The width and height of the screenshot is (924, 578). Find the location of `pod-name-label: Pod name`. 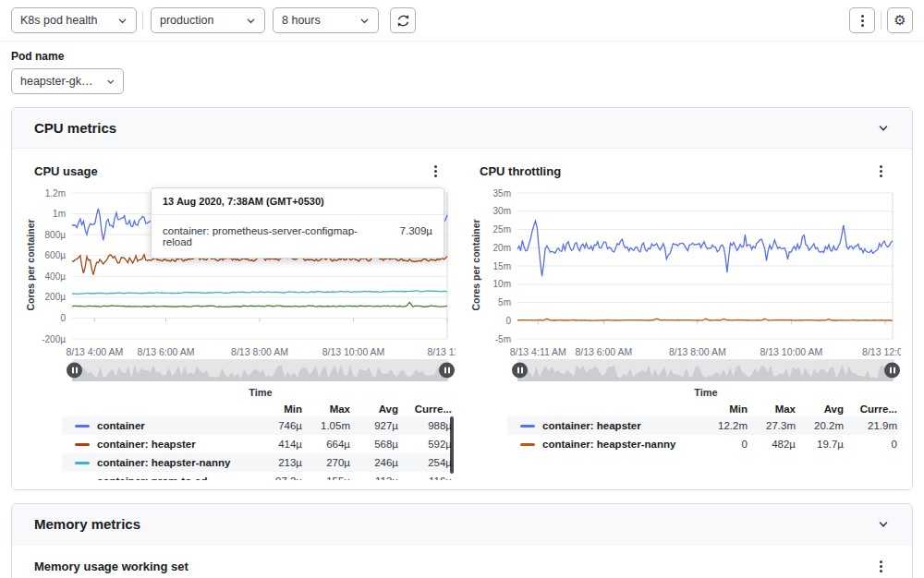

pod-name-label: Pod name is located at coordinates (462, 56).